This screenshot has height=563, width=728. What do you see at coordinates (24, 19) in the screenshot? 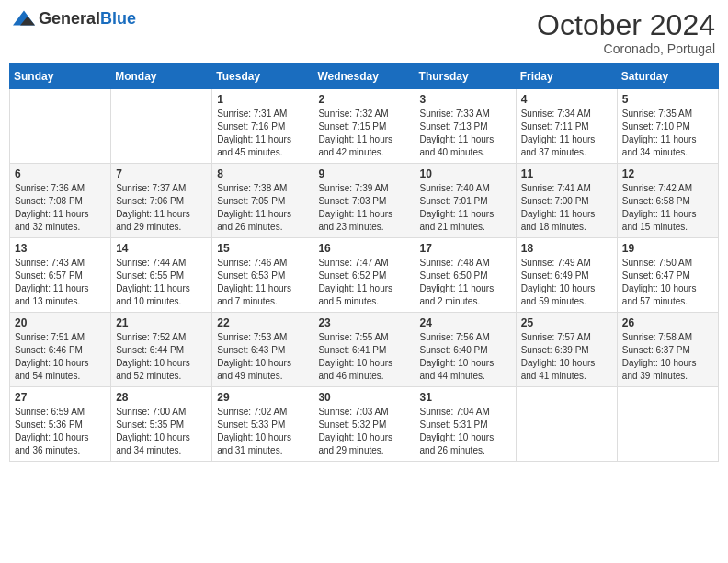
I see `logo-icon` at bounding box center [24, 19].